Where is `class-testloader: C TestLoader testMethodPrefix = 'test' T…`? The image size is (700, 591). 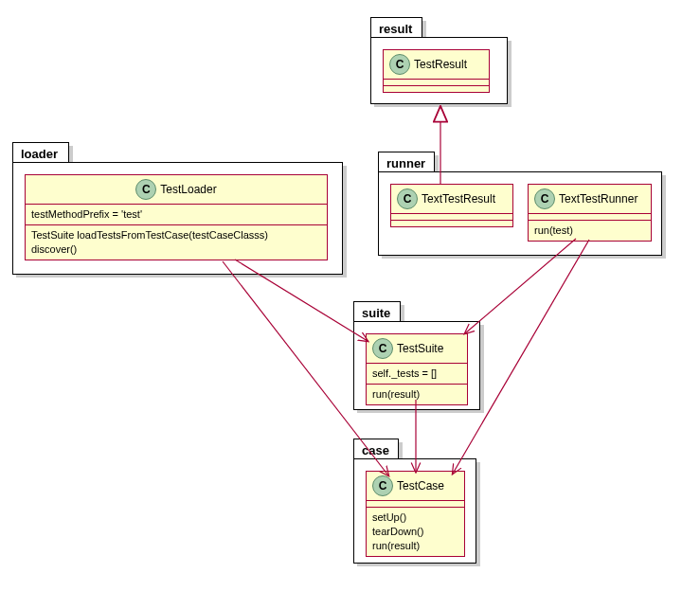 class-testloader: C TestLoader testMethodPrefix = 'test' T… is located at coordinates (176, 218).